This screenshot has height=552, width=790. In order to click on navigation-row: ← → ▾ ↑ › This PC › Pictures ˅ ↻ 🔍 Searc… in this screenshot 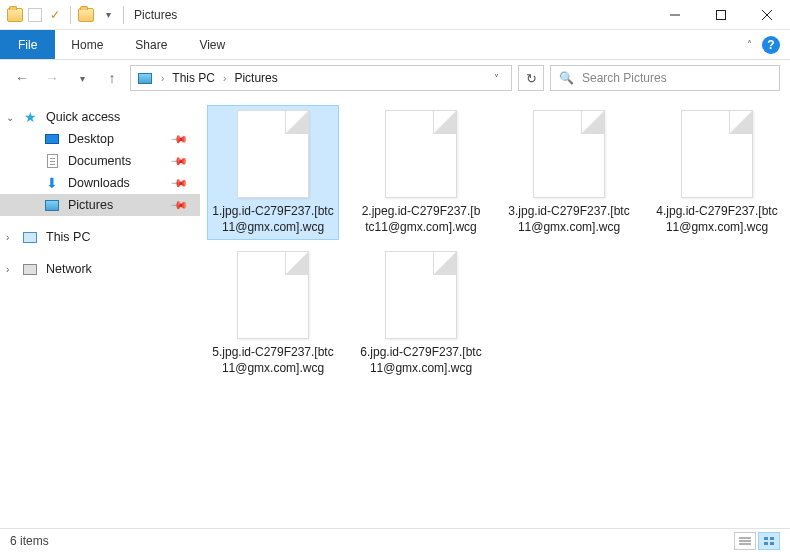, I will do `click(395, 78)`.